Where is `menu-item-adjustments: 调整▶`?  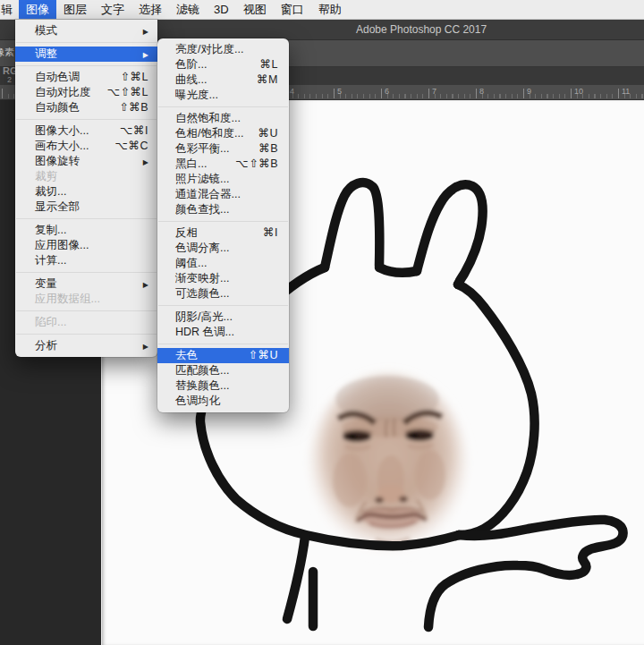
menu-item-adjustments: 调整▶ is located at coordinates (86, 54).